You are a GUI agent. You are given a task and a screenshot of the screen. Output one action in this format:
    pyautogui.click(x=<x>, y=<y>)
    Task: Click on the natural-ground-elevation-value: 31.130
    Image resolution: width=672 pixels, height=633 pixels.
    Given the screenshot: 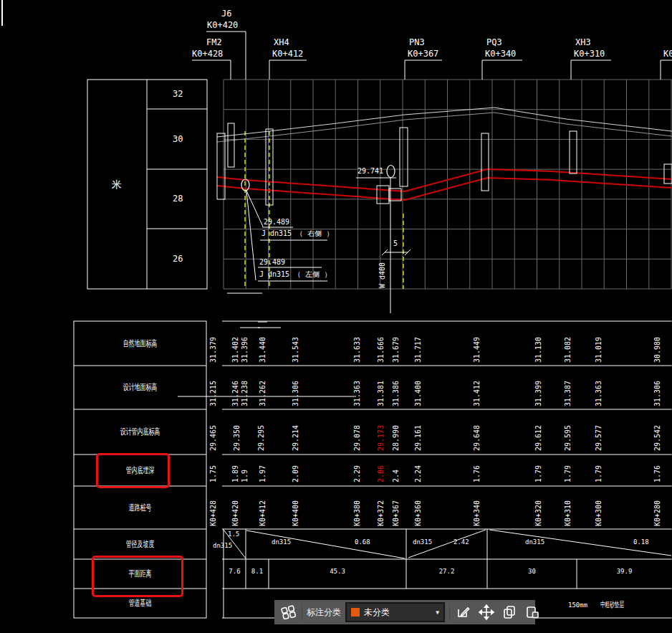 What is the action you would take?
    pyautogui.click(x=539, y=350)
    